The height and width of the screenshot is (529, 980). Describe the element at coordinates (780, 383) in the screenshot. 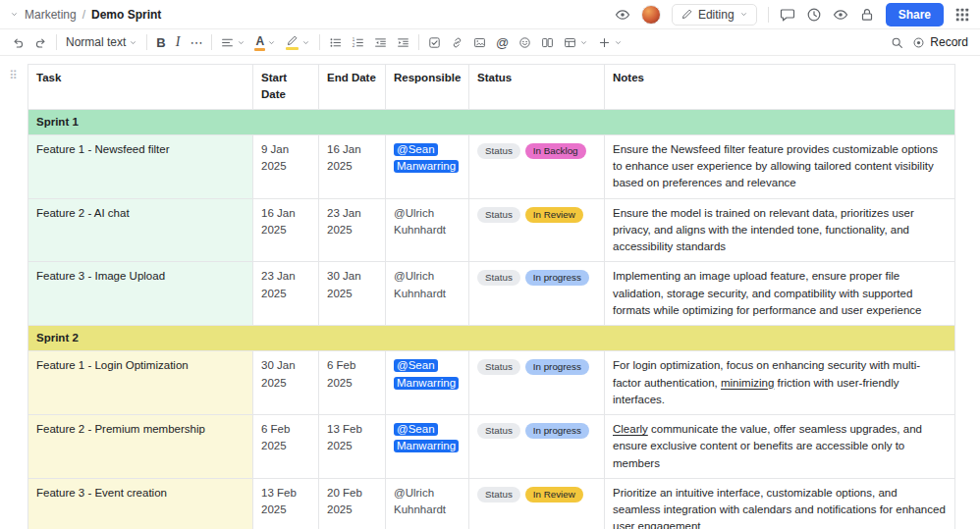

I see `notes-cell: For login optimization, focus on enhanci…` at that location.